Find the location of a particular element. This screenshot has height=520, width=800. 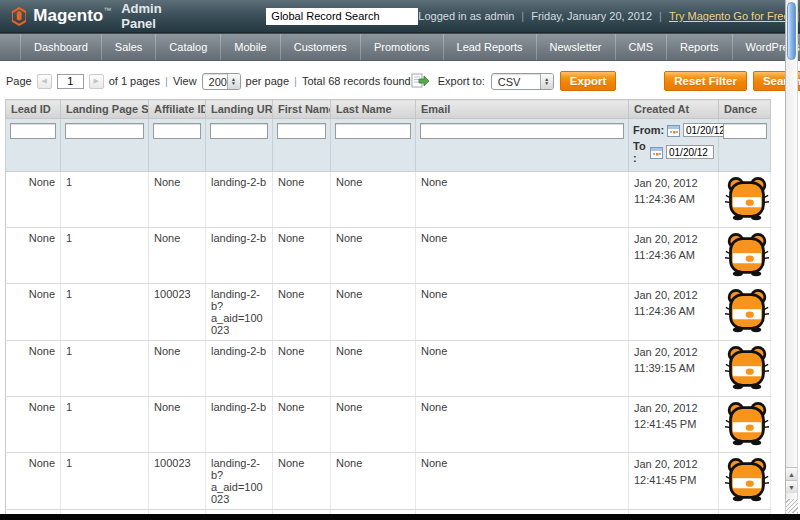

cell-created-at: Jan 20, 2012 11:24:36 AM is located at coordinates (674, 312).